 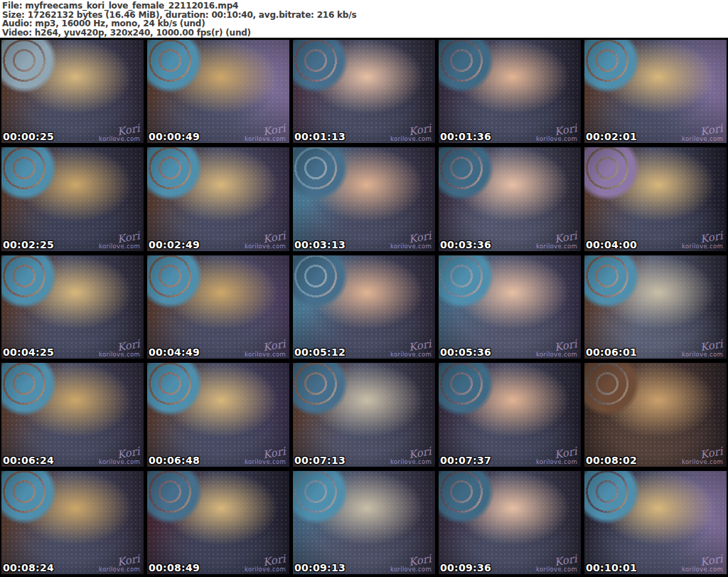 What do you see at coordinates (655, 91) in the screenshot?
I see `video-thumbnail: Kori korilove.com 00:02:01` at bounding box center [655, 91].